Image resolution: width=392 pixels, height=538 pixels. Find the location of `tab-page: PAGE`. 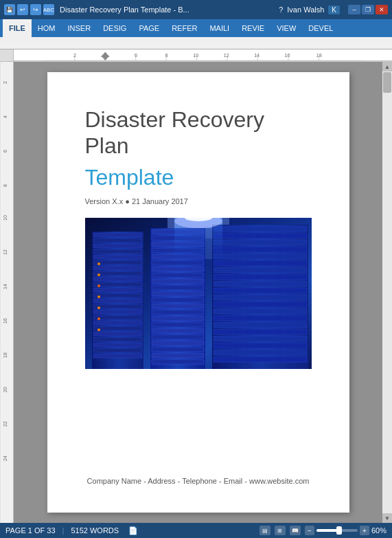

tab-page: PAGE is located at coordinates (149, 28).